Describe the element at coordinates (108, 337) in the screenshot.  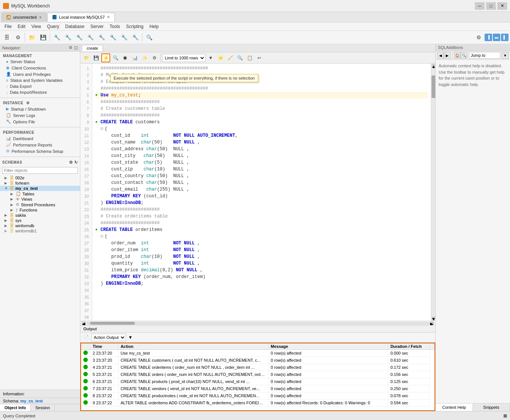
I see `output-type-select: Action Output` at that location.